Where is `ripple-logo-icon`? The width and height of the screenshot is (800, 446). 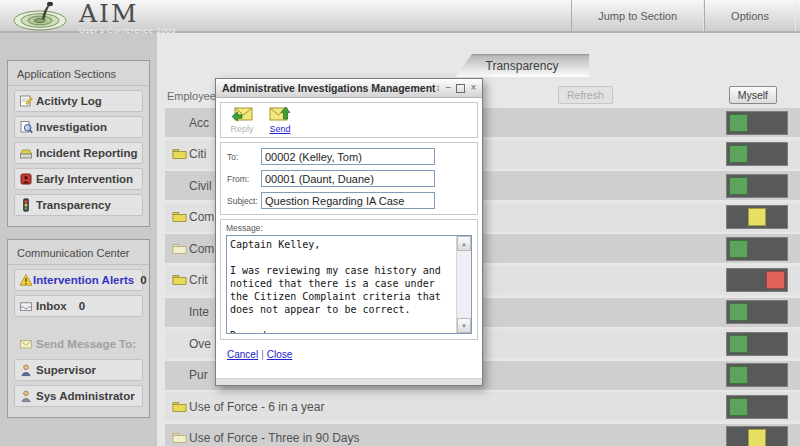 ripple-logo-icon is located at coordinates (43, 16).